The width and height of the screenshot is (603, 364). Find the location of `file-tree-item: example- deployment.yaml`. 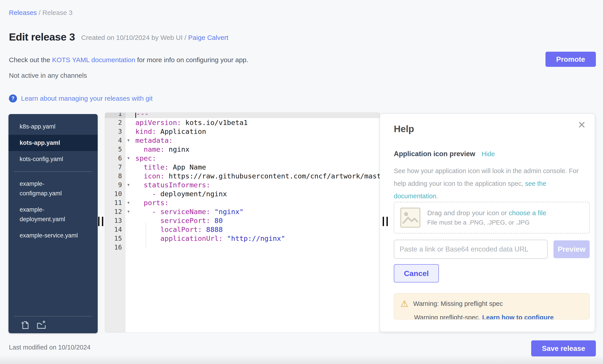

file-tree-item: example- deployment.yaml is located at coordinates (53, 215).